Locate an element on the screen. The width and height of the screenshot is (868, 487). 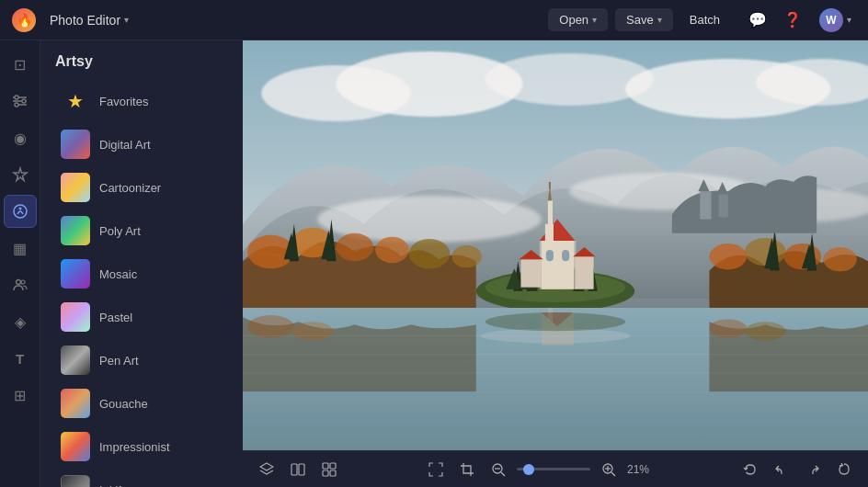
open-button: Open ▾ is located at coordinates (577, 20).